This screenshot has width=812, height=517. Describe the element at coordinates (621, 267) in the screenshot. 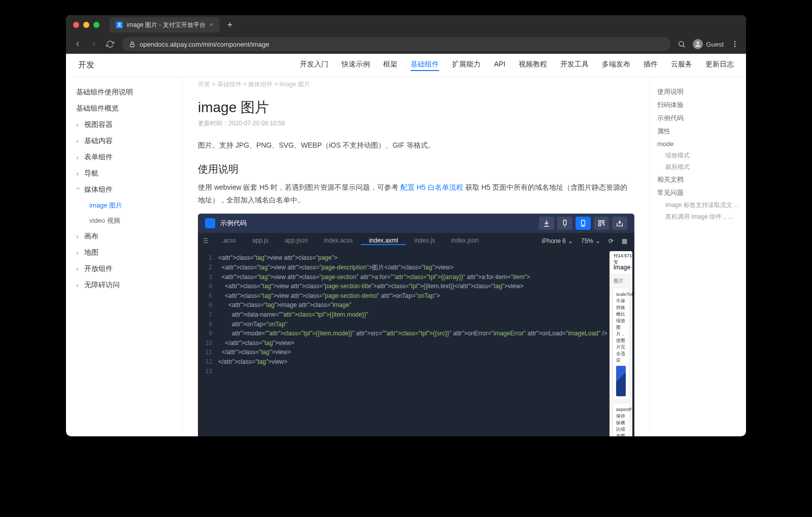

I see `sim-header: Image ⋯ ⊙` at that location.